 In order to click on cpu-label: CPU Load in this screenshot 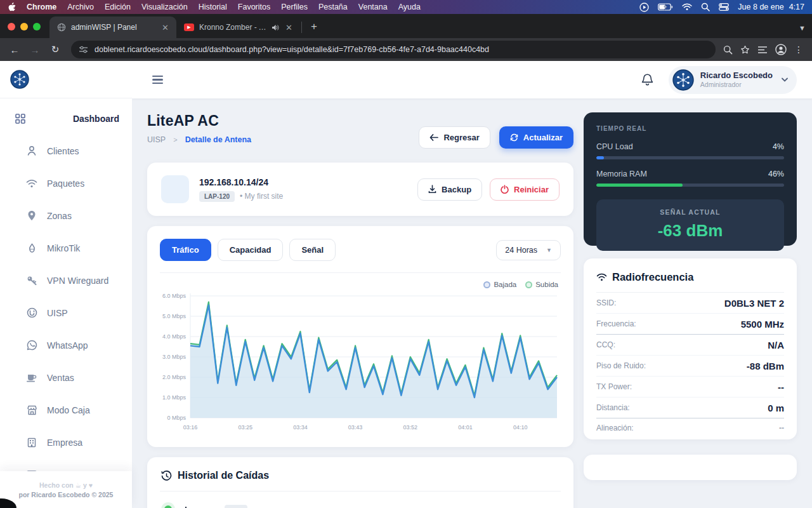, I will do `click(615, 147)`.